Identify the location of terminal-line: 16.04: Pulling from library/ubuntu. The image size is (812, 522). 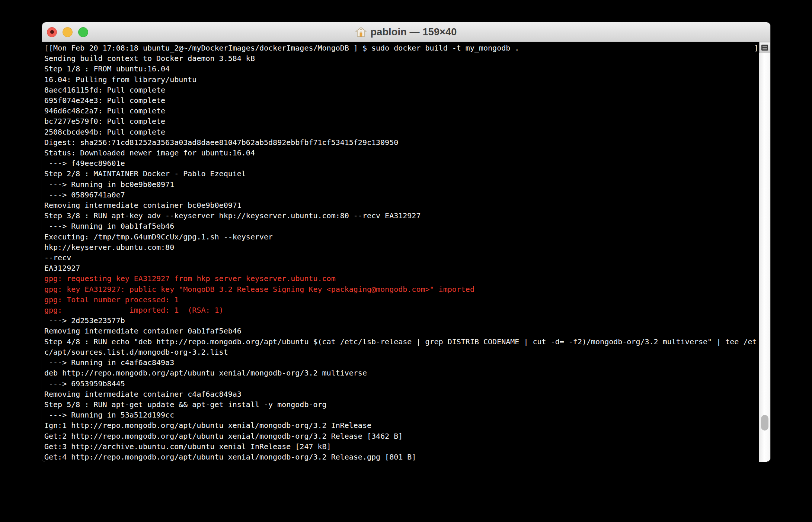
(401, 80).